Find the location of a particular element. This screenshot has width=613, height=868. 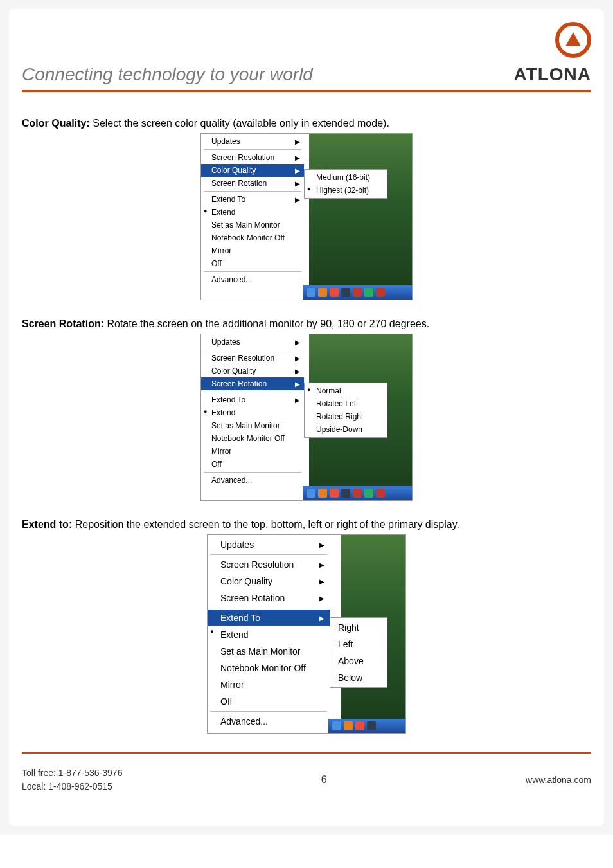

footer-contact: Toll free: 1-877-536-3976 Local: 1-408-9… is located at coordinates (72, 780).